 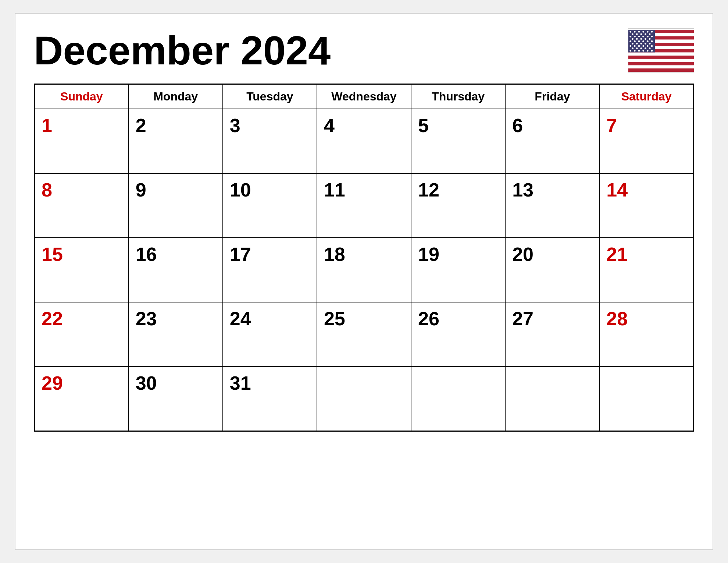 What do you see at coordinates (458, 205) in the screenshot?
I see `calendar-day-12: 12` at bounding box center [458, 205].